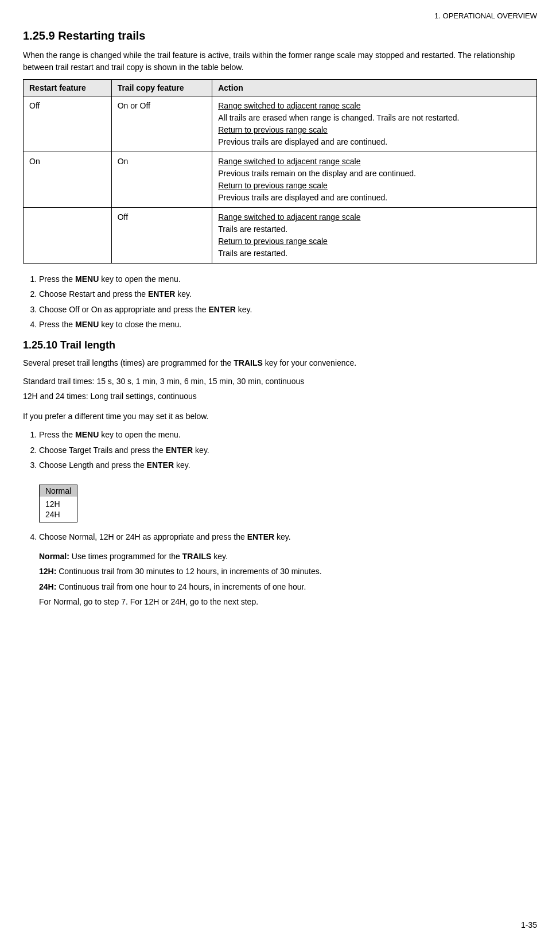  Describe the element at coordinates (375, 124) in the screenshot. I see `cell-action-1: Range switched to adjacent range scale A…` at that location.